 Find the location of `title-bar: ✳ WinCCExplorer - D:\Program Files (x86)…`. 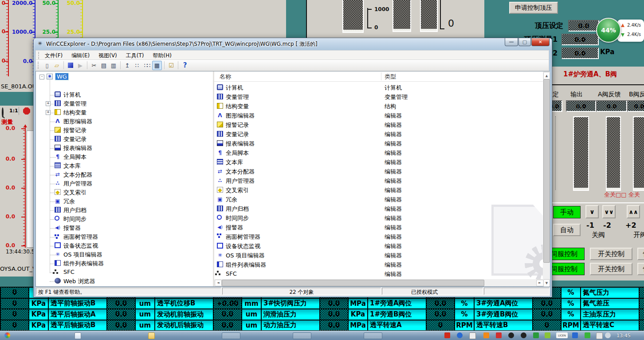

title-bar: ✳ WinCCExplorer - D:\Program Files (x86)… is located at coordinates (293, 43).